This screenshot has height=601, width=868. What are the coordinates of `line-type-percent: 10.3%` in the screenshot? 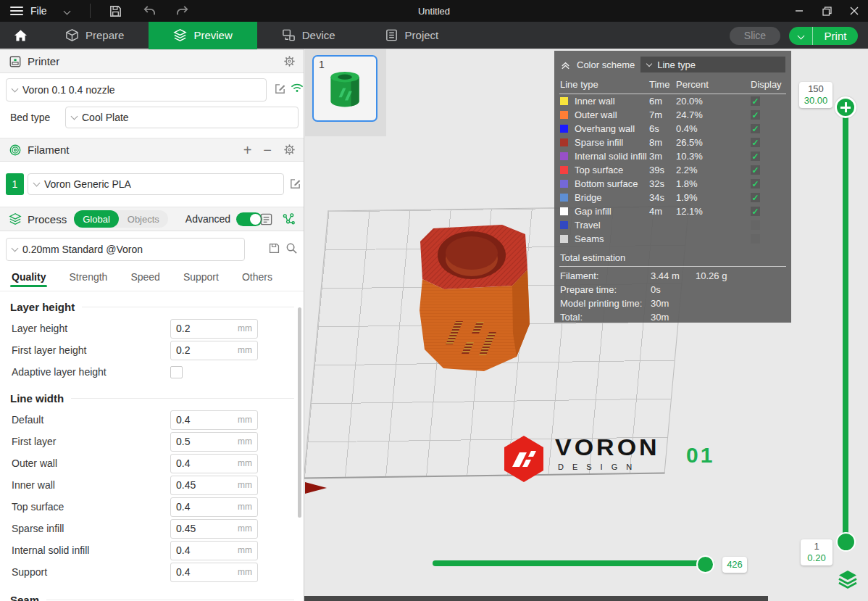 It's located at (713, 157).